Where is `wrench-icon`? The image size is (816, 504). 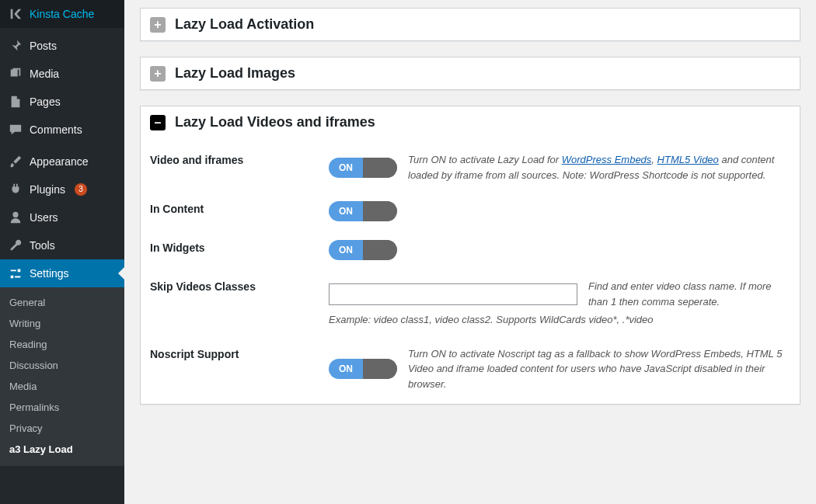
wrench-icon is located at coordinates (16, 245).